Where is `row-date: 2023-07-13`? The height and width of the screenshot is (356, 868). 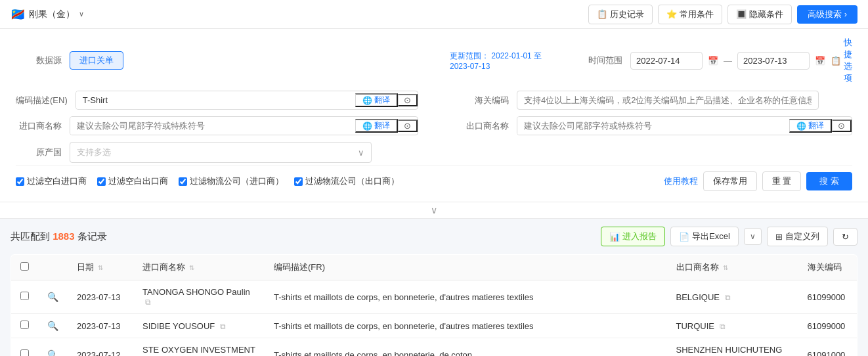 row-date: 2023-07-13 is located at coordinates (100, 297).